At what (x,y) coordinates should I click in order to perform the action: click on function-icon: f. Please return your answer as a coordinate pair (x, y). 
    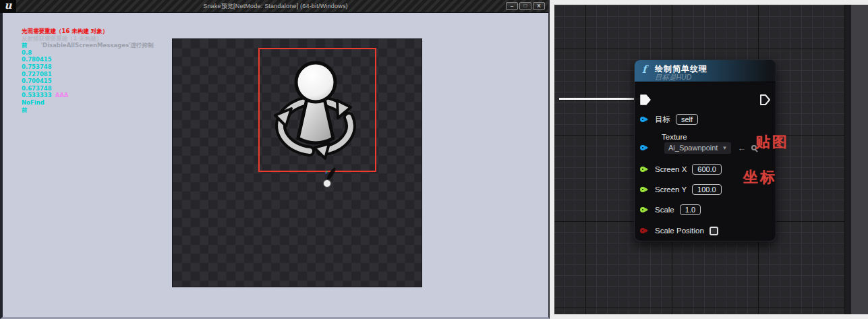
    Looking at the image, I should click on (644, 69).